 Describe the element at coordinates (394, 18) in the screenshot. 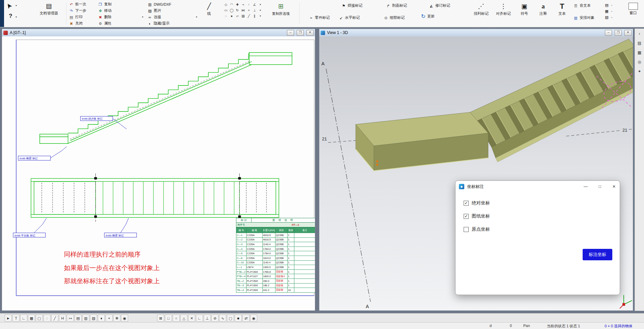

I see `detail-mark-button: ⊙细部标记` at that location.